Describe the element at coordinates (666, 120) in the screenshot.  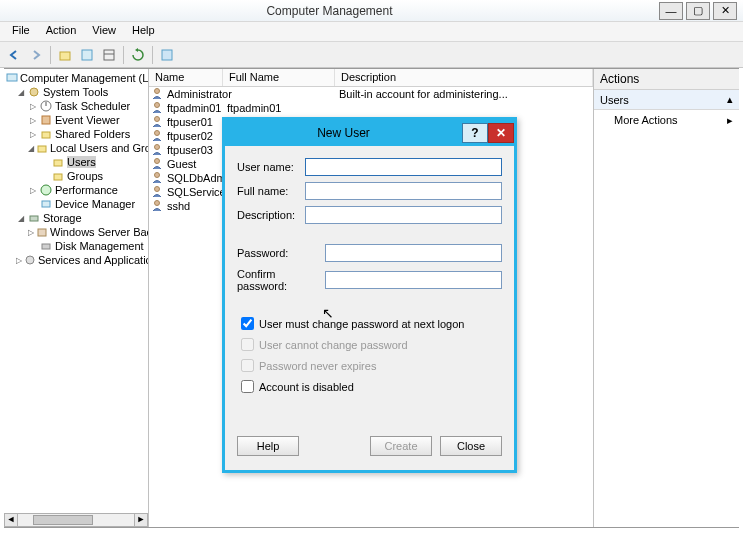
I see `actions-more: More Actions ▸` at that location.